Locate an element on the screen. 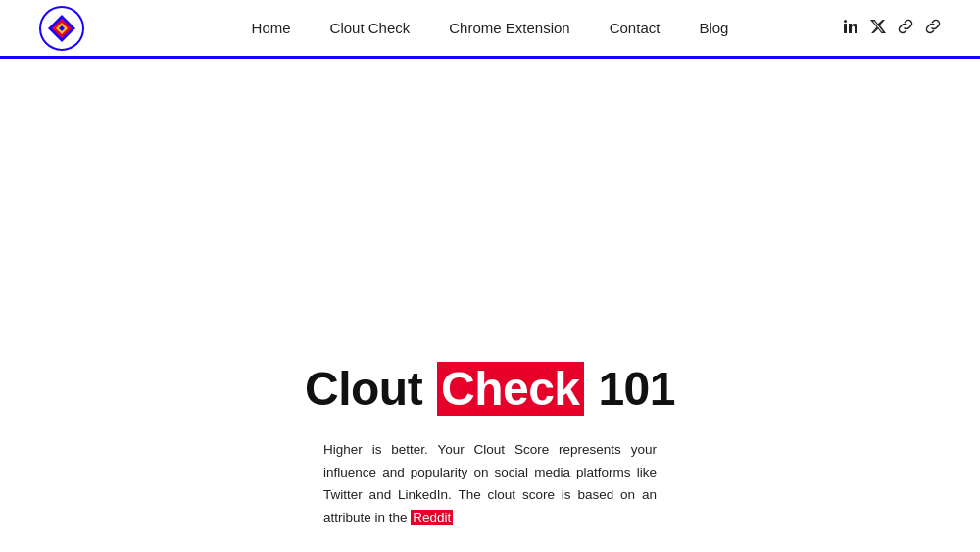  description-text: Higher is better. Your Clout Score repre… is located at coordinates (490, 483).